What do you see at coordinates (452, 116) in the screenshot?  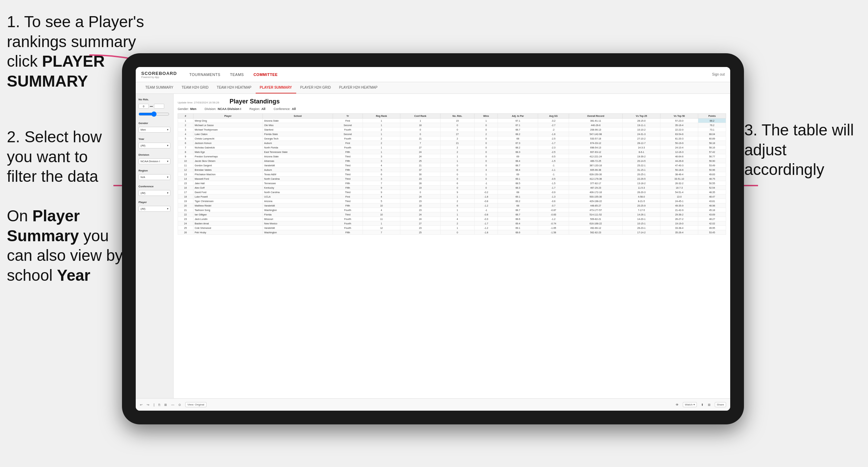 I see `table-header-row: # Player School Yr Reg Rank Conf Rank No…` at bounding box center [452, 116].